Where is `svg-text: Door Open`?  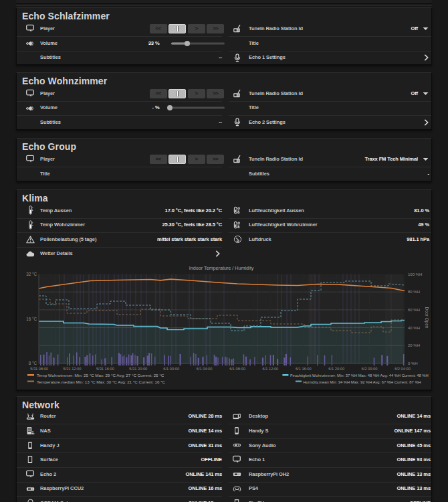 svg-text: Door Open is located at coordinates (427, 317).